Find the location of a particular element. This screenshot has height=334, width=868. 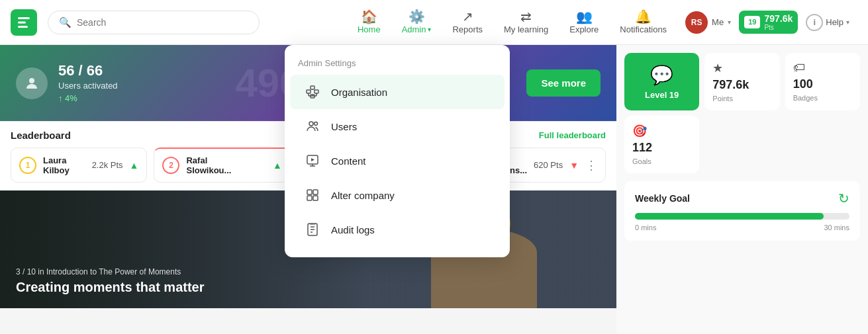

users-activated-card: 56 / 66 Users activated ↑ 4% 490 is located at coordinates (154, 83).